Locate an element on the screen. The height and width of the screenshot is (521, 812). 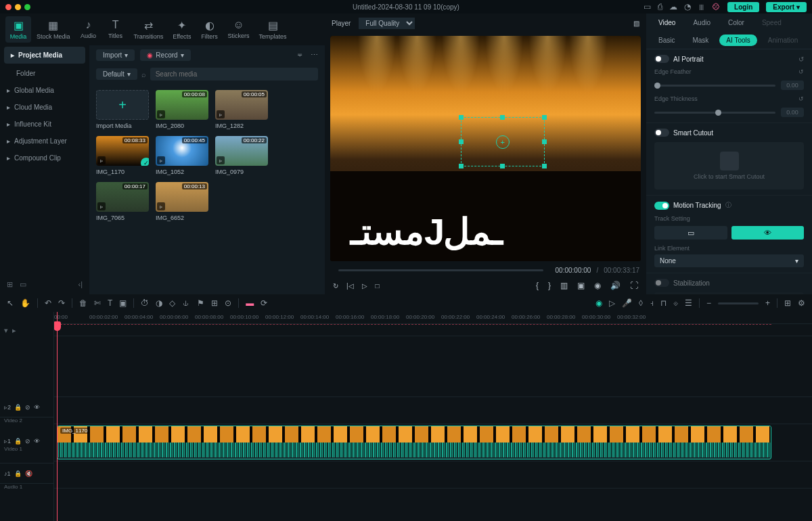
fullscreen-icon: ⛶ is located at coordinates (634, 286).